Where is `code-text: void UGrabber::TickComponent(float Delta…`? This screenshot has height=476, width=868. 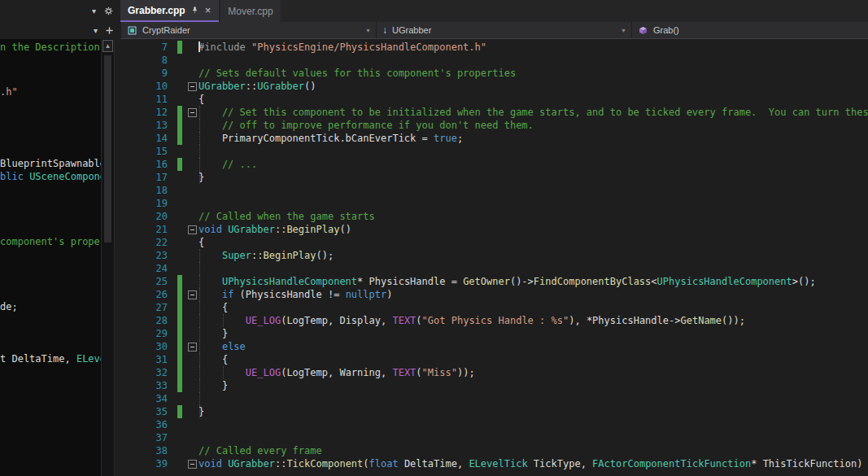 code-text: void UGrabber::TickComponent(float Delta… is located at coordinates (534, 464).